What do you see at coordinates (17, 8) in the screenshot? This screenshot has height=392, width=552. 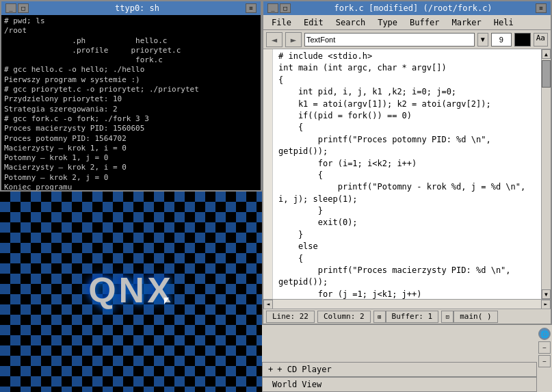 I see `terminal-window-controls: _ □` at bounding box center [17, 8].